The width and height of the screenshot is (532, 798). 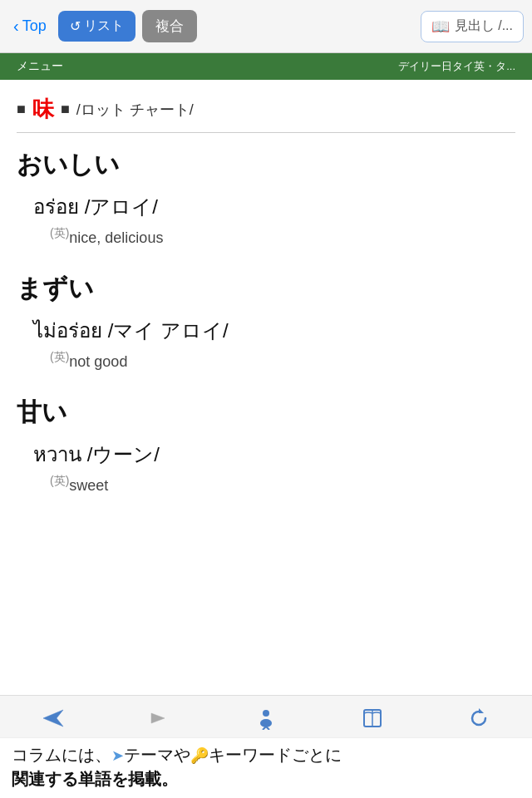 What do you see at coordinates (274, 331) in the screenshot?
I see `entry-thai-1: ไม่อร่อย /マイ アロイ/` at bounding box center [274, 331].